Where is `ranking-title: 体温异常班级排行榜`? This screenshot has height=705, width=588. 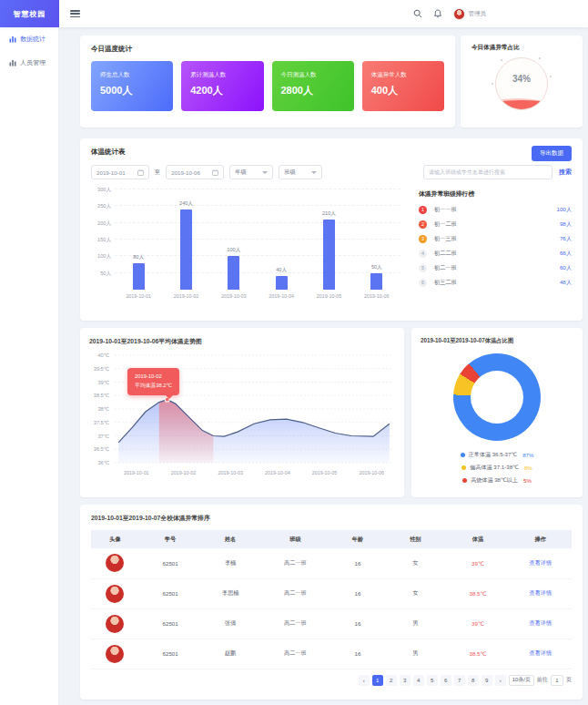
ranking-title: 体温异常班级排行榜 is located at coordinates (495, 194).